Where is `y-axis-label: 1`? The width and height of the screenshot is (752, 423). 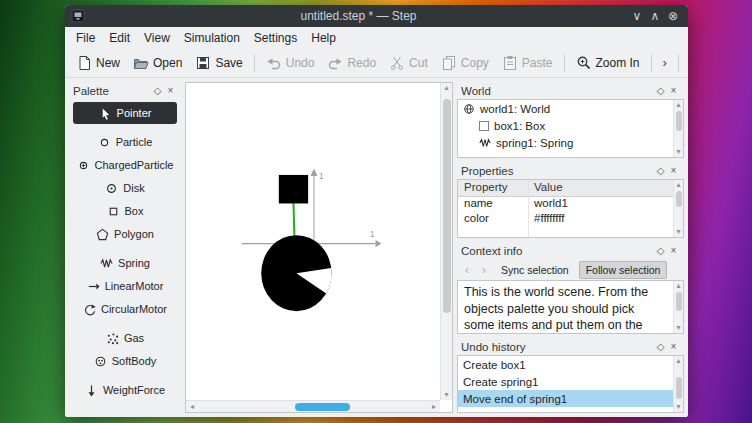 y-axis-label: 1 is located at coordinates (322, 176).